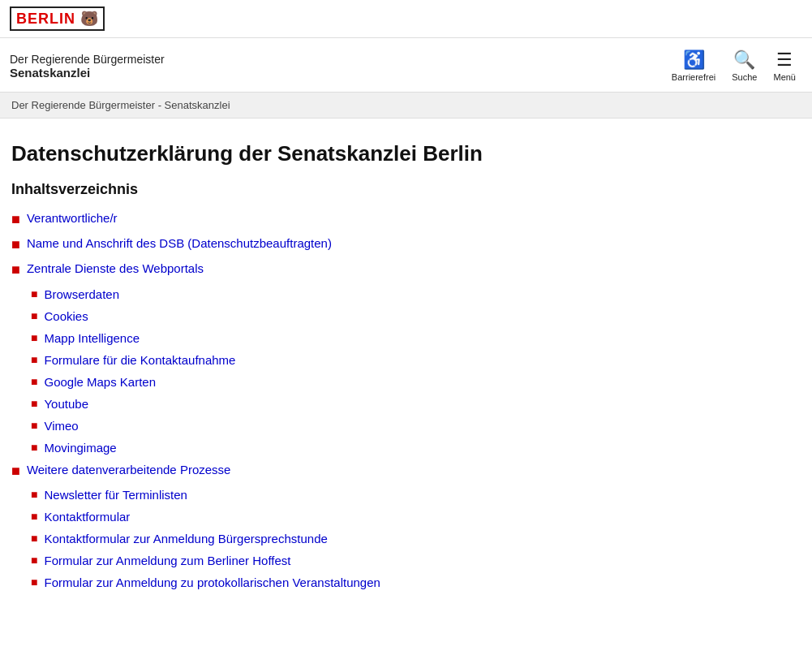  I want to click on toc-sub-item: ■Google Maps Karten, so click(407, 382).